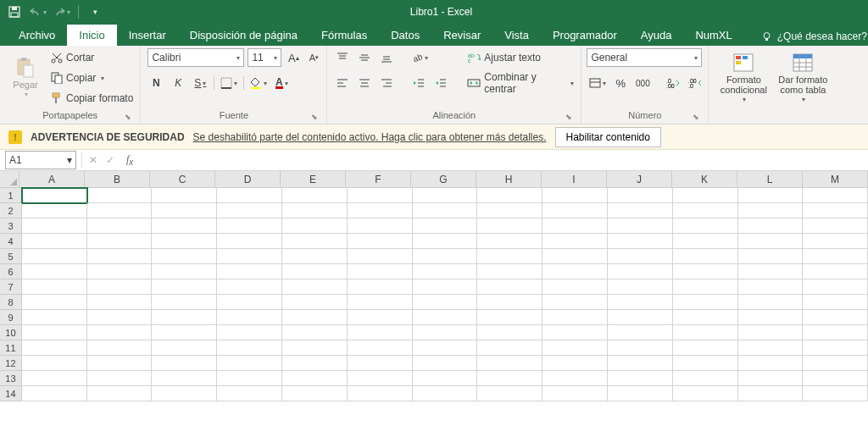 This screenshot has height=437, width=868. Describe the element at coordinates (229, 83) in the screenshot. I see `borders-button: ▾` at that location.